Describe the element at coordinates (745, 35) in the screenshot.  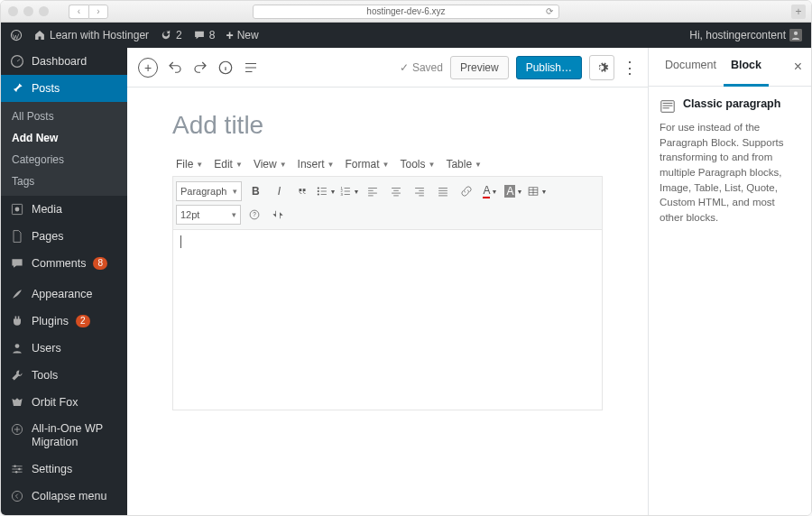
I see `my-account-link: Hi, hostingercontent` at that location.